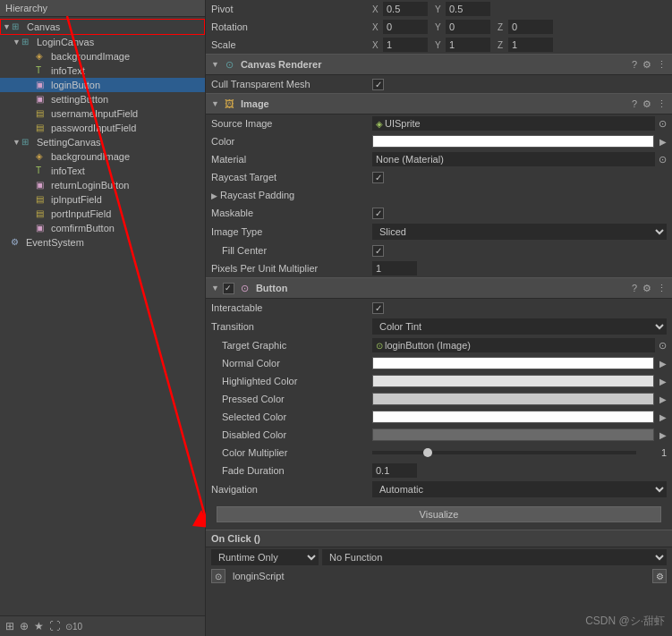 The height and width of the screenshot is (636, 672). Describe the element at coordinates (468, 9) in the screenshot. I see `pivot-y-input` at that location.